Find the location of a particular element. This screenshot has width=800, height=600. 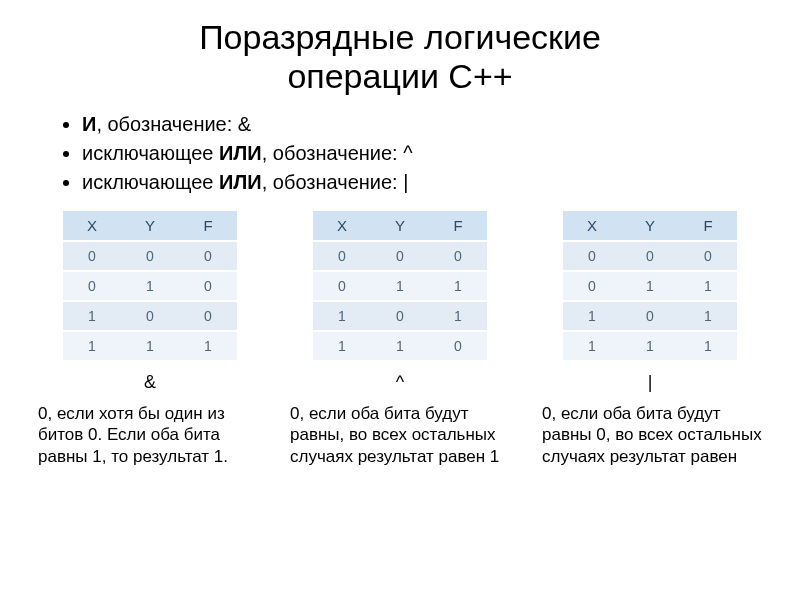

truth-table-or: X Y F 000 011 101 111 is located at coordinates (650, 286).